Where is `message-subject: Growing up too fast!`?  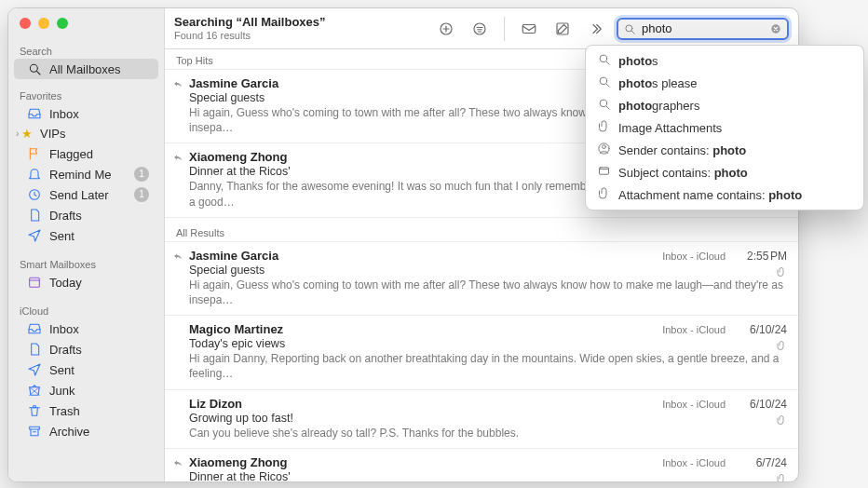
message-subject: Growing up too fast! is located at coordinates (488, 418).